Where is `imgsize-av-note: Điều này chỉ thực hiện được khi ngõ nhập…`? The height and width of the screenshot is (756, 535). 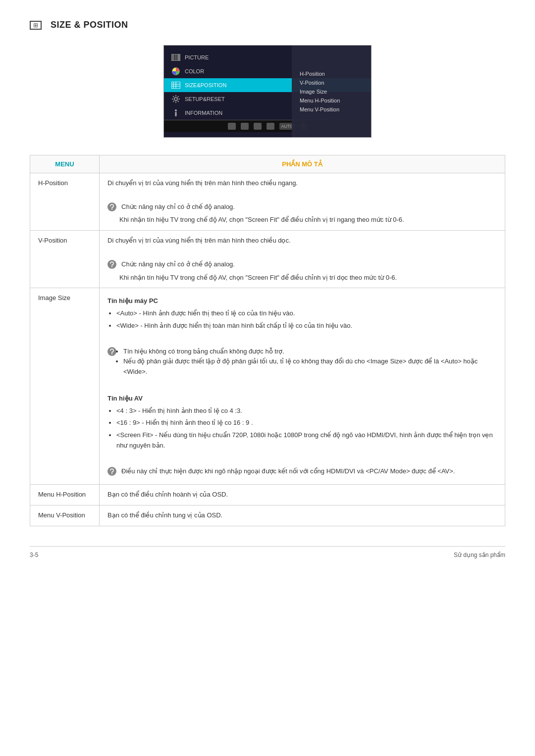
imgsize-av-note: Điều này chỉ thực hiện được khi ngõ nhập… is located at coordinates (302, 471).